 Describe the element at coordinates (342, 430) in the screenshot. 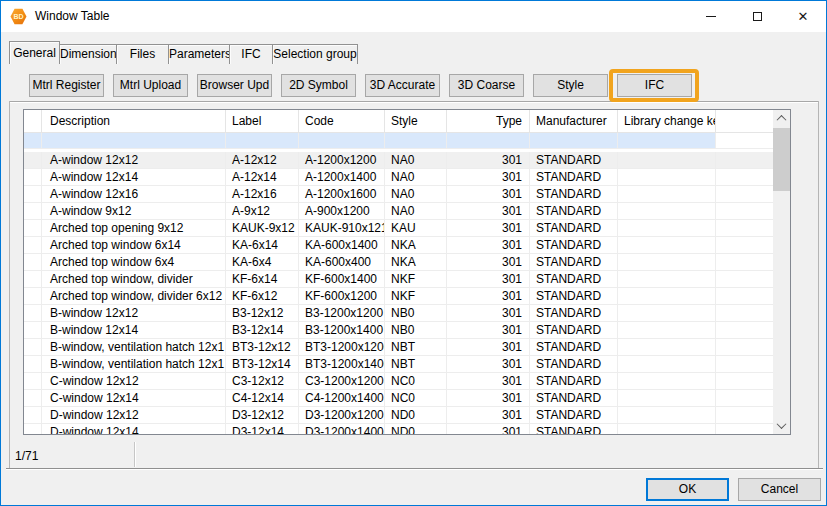

I see `cell-code: D3-1200x1400` at that location.